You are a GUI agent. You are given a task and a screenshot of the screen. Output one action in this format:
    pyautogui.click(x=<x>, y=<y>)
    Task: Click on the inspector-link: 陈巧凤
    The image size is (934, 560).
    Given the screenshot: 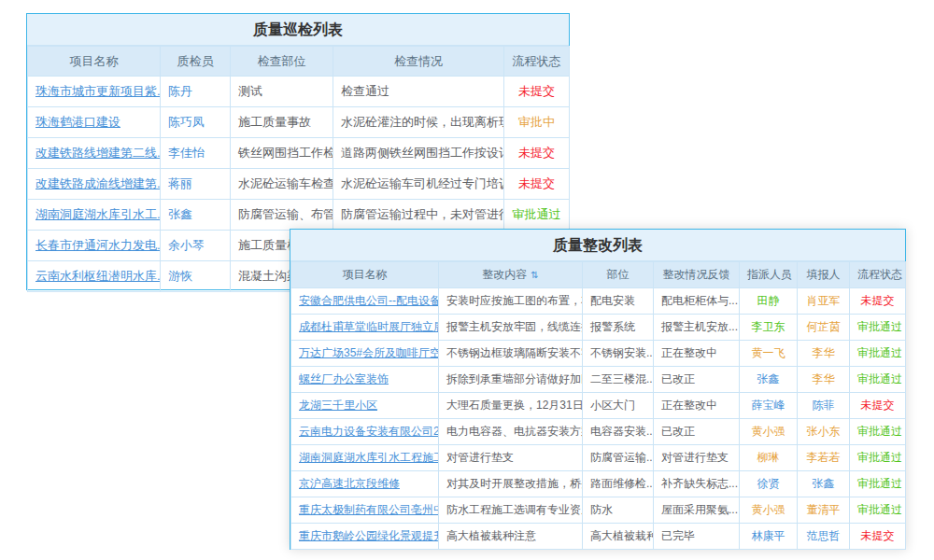 What is the action you would take?
    pyautogui.click(x=196, y=123)
    